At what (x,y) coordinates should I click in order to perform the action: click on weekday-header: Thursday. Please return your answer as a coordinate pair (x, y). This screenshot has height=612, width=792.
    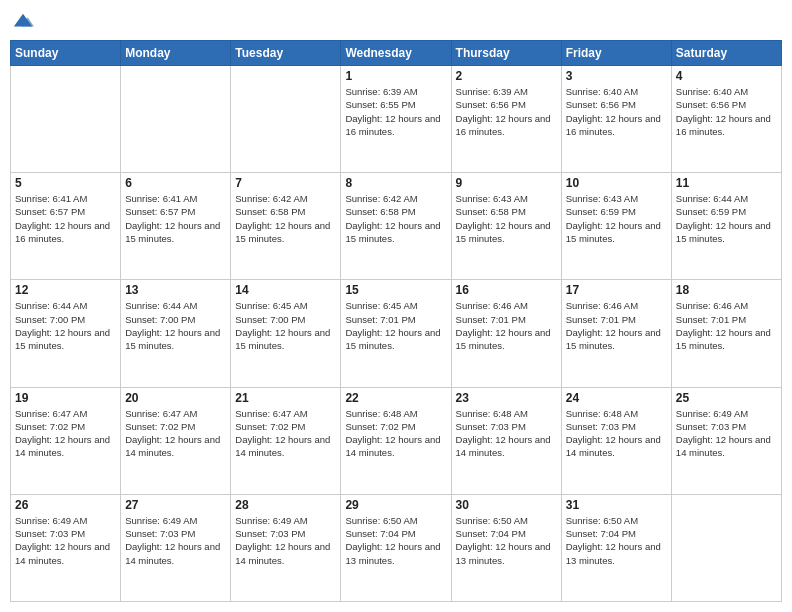
    Looking at the image, I should click on (506, 54).